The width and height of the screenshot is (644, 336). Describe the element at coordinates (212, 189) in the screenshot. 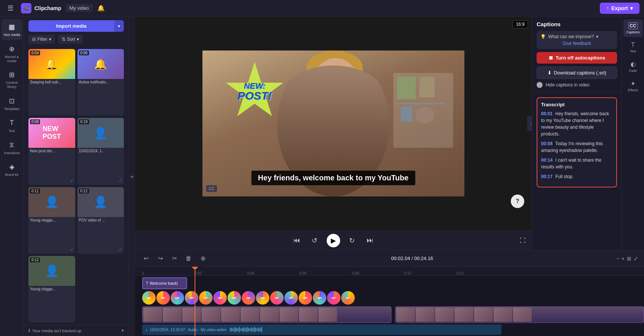

I see `cc-button: CC` at that location.